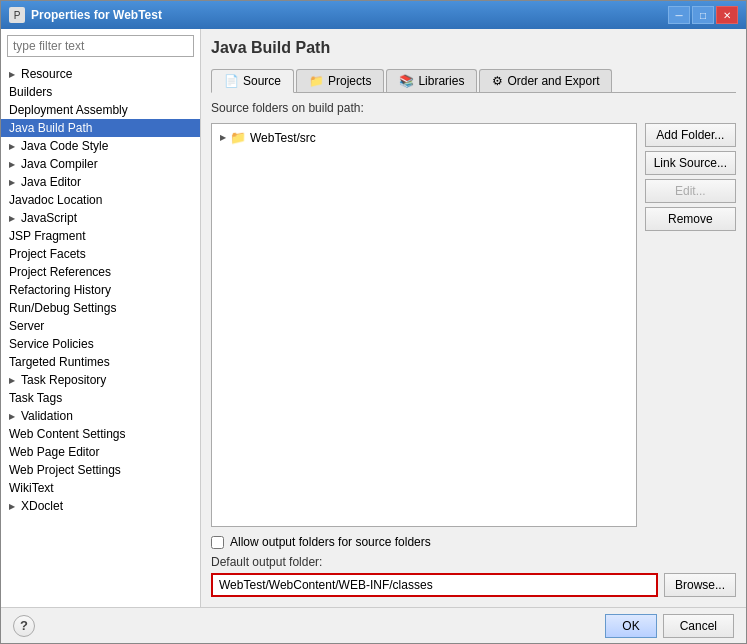 The height and width of the screenshot is (644, 747). Describe the element at coordinates (330, 542) in the screenshot. I see `allow-output-label: Allow output folders for source folders` at that location.